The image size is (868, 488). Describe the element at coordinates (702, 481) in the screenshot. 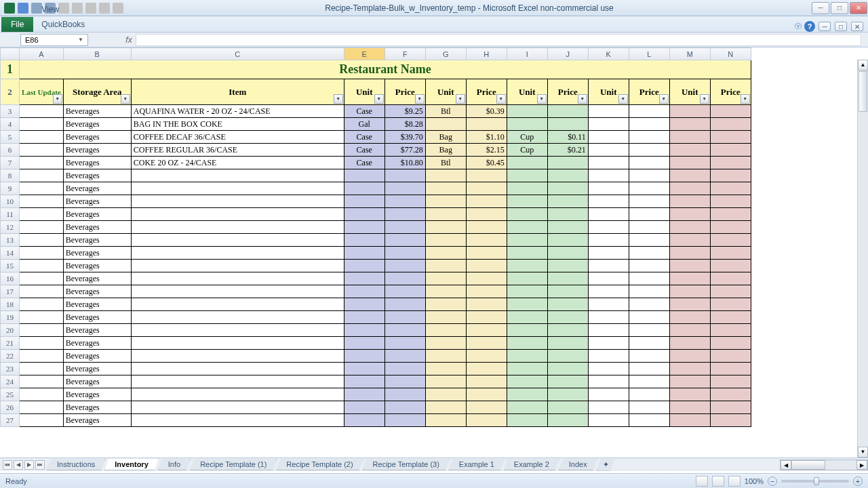

I see `view-normal-icon` at that location.